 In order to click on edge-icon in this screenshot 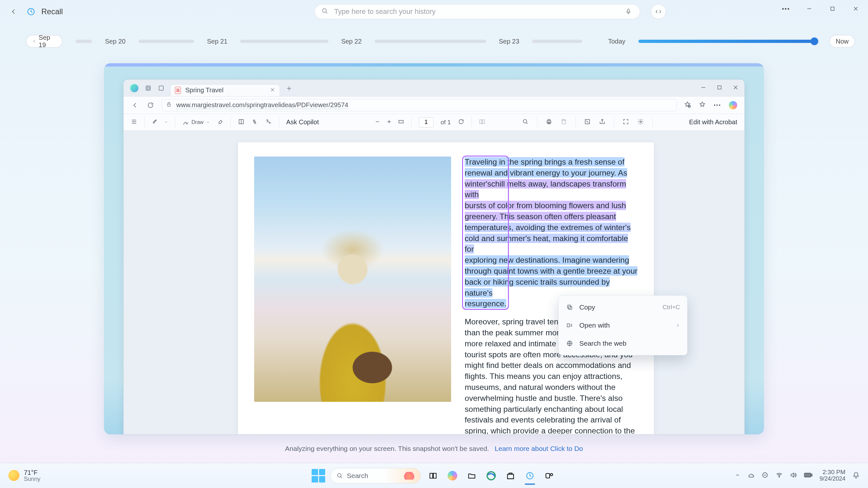, I will do `click(491, 476)`.